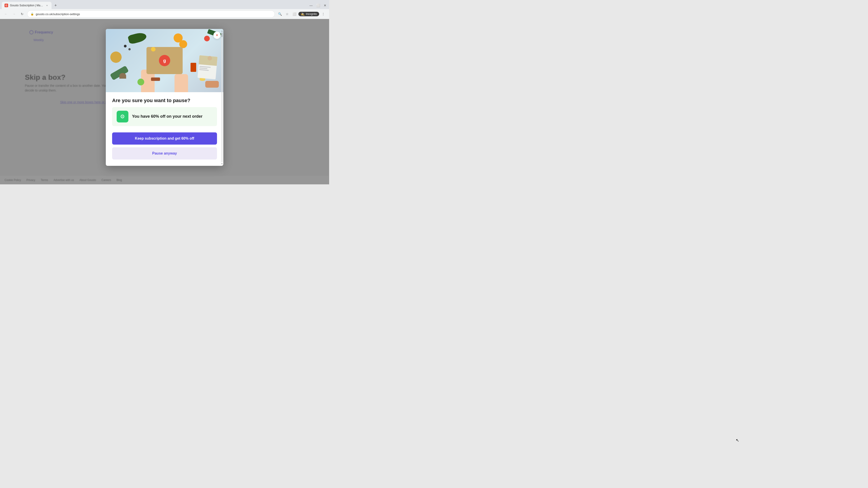  Describe the element at coordinates (6, 5) in the screenshot. I see `tab-favicon: G` at that location.